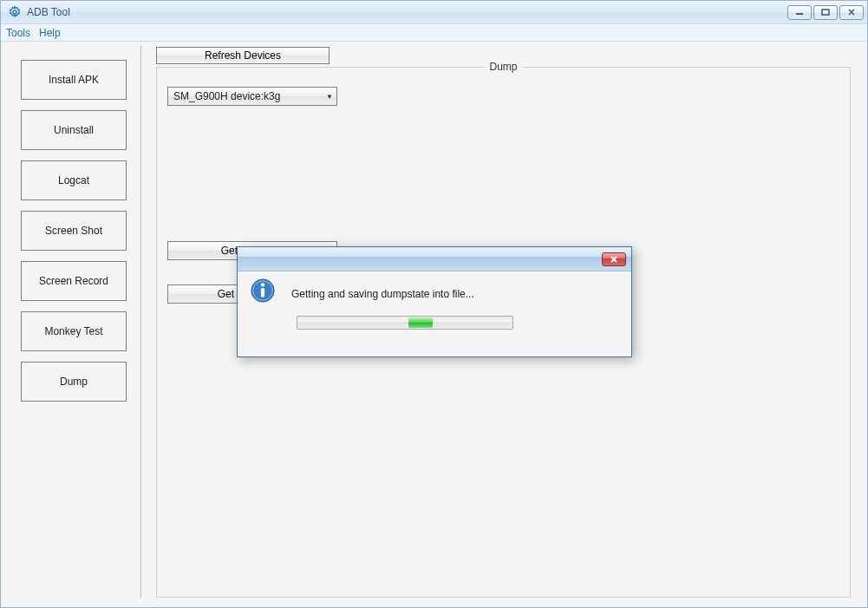 The height and width of the screenshot is (608, 868). I want to click on menu-tools: Tools, so click(18, 33).